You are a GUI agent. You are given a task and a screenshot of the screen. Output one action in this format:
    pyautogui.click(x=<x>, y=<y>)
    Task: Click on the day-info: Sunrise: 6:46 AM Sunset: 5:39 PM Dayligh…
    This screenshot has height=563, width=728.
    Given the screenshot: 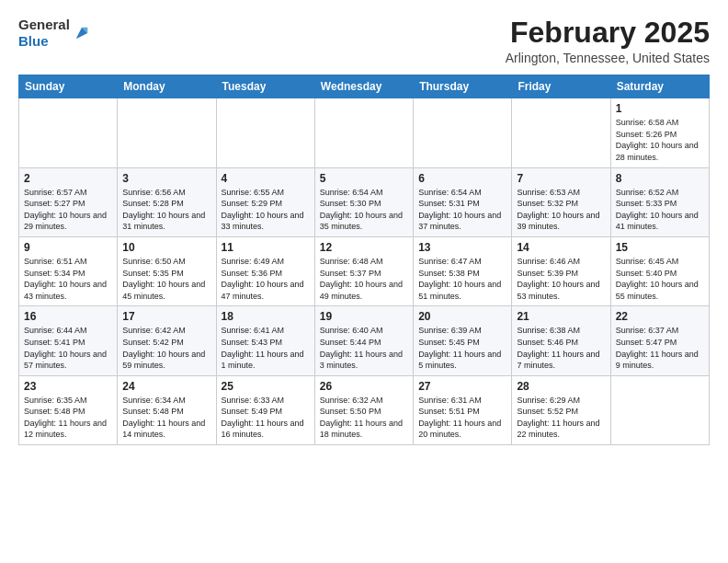 What is the action you would take?
    pyautogui.click(x=561, y=279)
    